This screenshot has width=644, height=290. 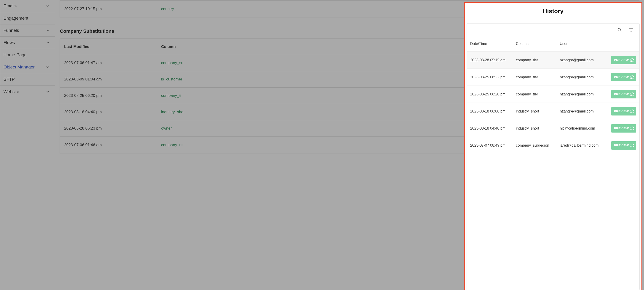 What do you see at coordinates (553, 94) in the screenshot?
I see `history-row: 2023-08-25 06:20 pmcompany_tiernzangre@g…` at bounding box center [553, 94].